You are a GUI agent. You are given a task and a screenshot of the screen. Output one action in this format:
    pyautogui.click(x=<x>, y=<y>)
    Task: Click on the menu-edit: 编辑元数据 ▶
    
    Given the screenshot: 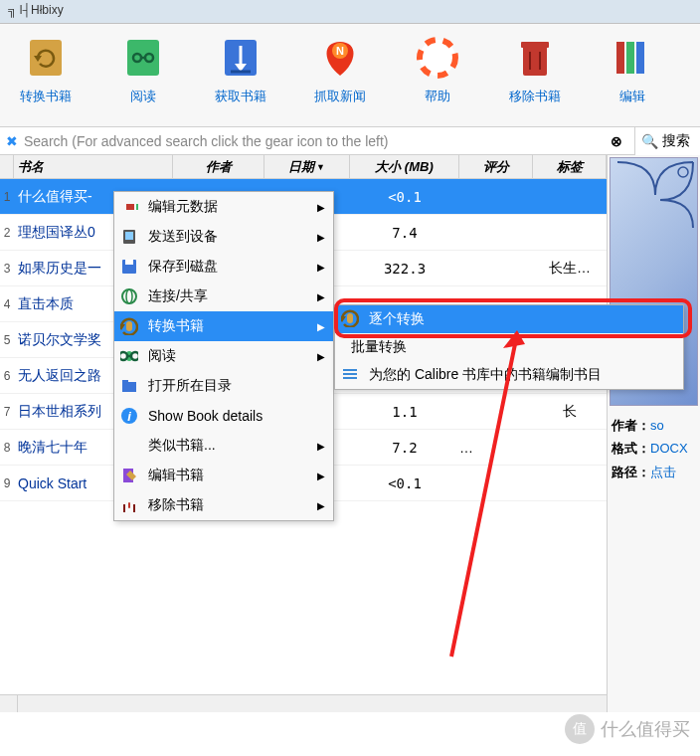 What is the action you would take?
    pyautogui.click(x=224, y=207)
    